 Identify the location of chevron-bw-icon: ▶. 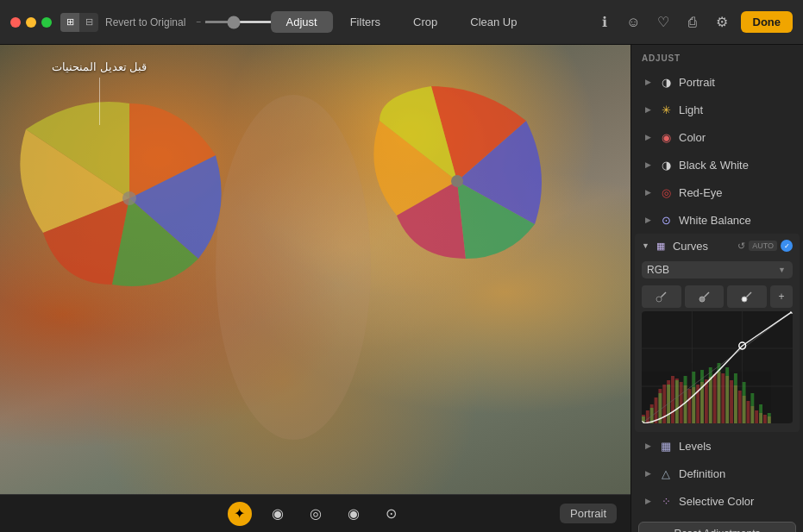
(649, 165).